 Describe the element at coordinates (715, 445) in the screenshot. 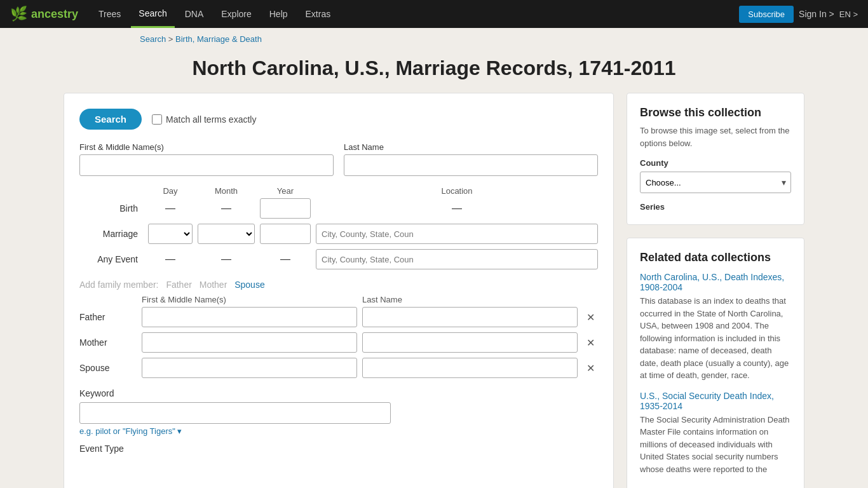

I see `related-desc-1: The Social Security Administration Death…` at that location.